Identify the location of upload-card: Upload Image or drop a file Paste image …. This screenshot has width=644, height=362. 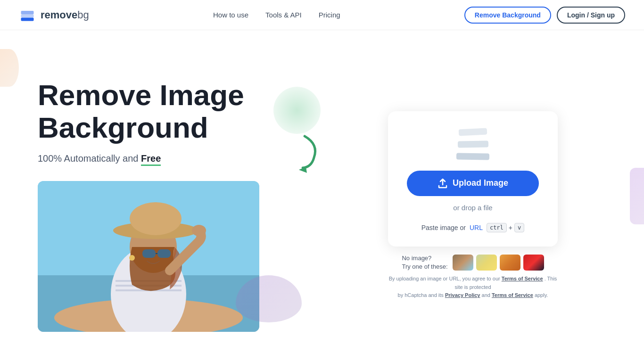
(473, 179).